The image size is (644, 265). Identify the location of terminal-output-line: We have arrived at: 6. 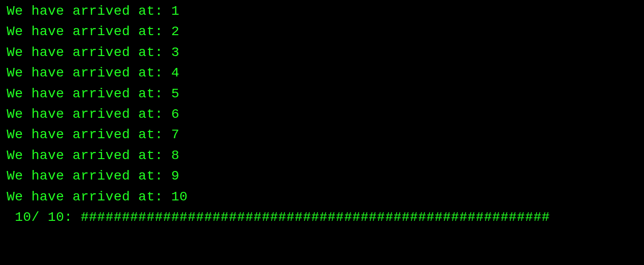
(322, 114).